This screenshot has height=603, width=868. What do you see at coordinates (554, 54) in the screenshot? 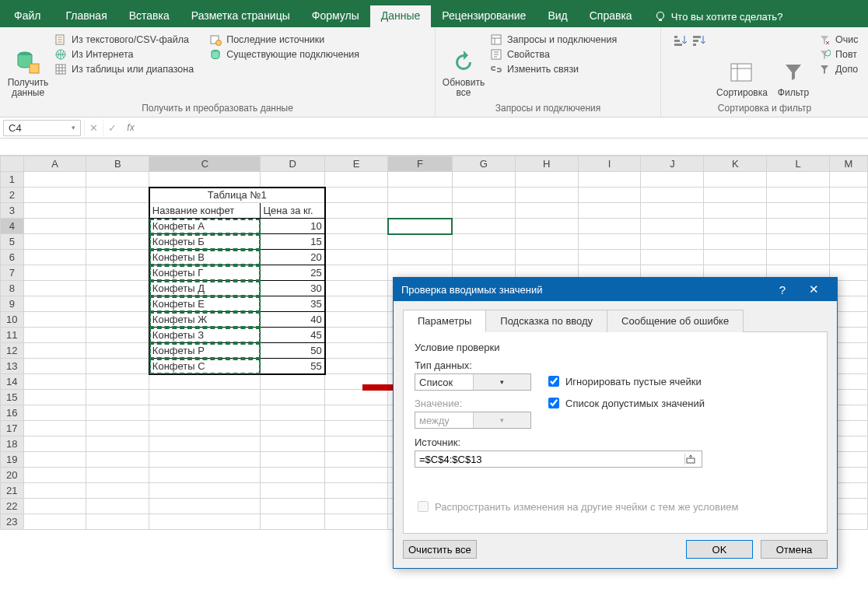
I see `properties-button: Свойства` at bounding box center [554, 54].